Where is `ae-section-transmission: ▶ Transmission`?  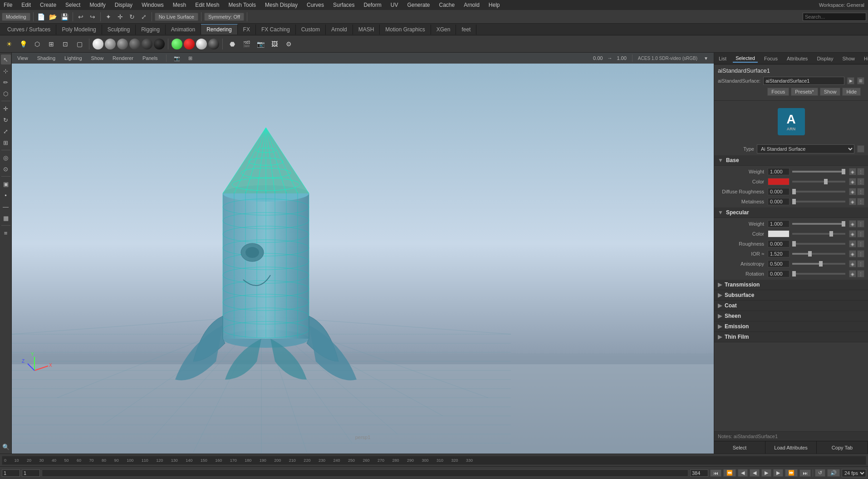
ae-section-transmission: ▶ Transmission is located at coordinates (791, 285).